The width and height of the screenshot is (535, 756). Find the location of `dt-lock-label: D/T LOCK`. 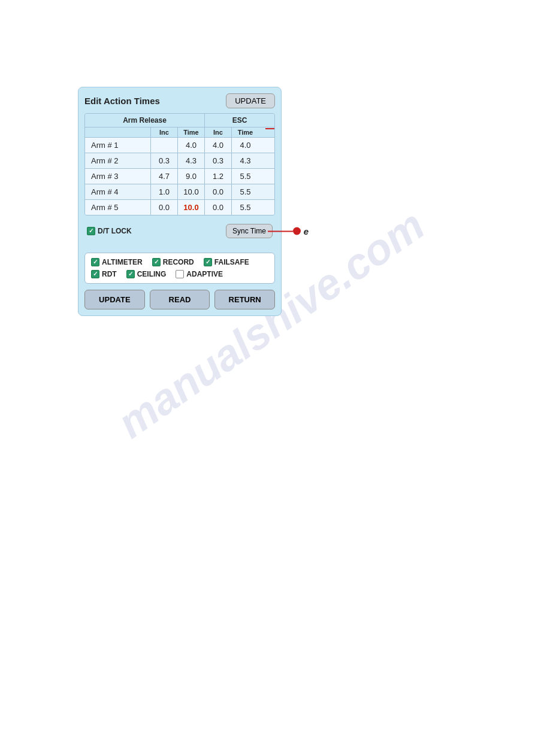

dt-lock-label: D/T LOCK is located at coordinates (115, 231).